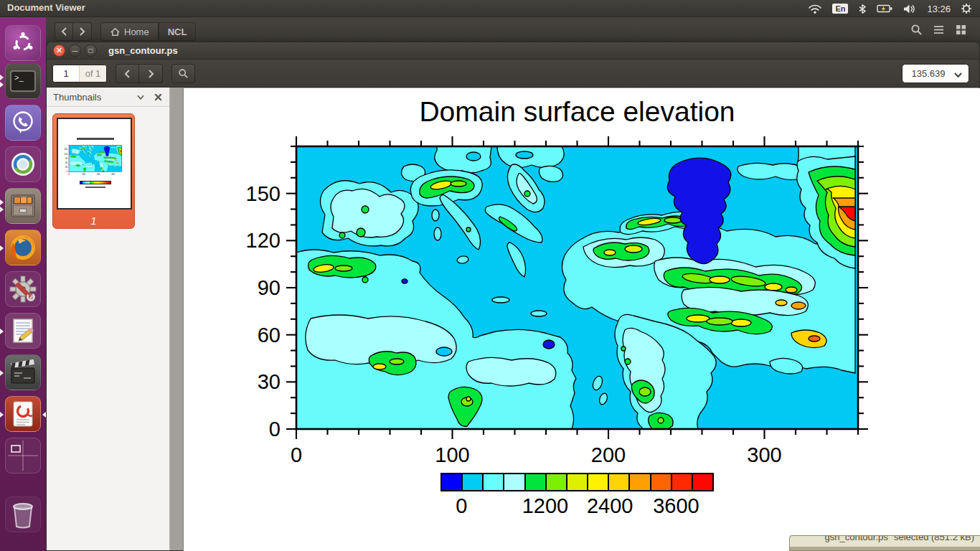  Describe the element at coordinates (75, 50) in the screenshot. I see `minimize-button: ─` at that location.